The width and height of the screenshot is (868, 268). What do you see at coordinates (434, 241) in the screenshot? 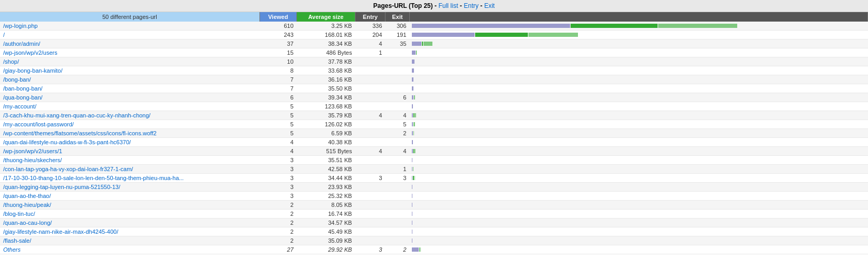
I see `table-row: /flash-sale/ 2 35.09 KB` at bounding box center [434, 241].